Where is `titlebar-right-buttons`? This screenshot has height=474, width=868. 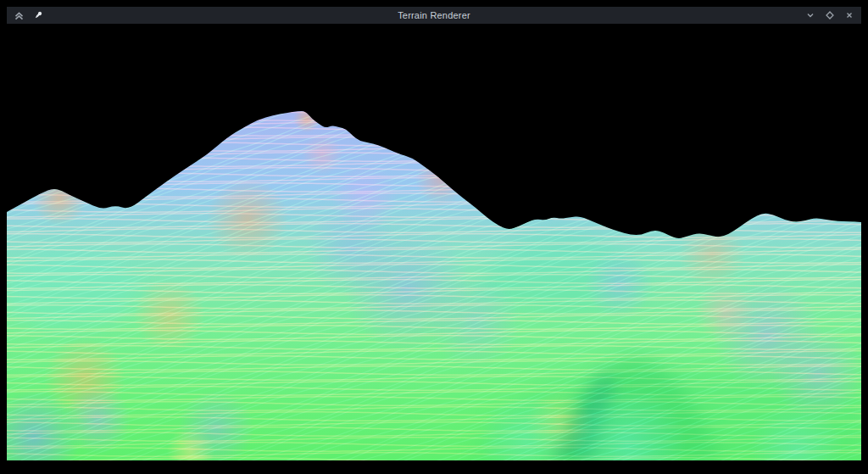 titlebar-right-buttons is located at coordinates (830, 15).